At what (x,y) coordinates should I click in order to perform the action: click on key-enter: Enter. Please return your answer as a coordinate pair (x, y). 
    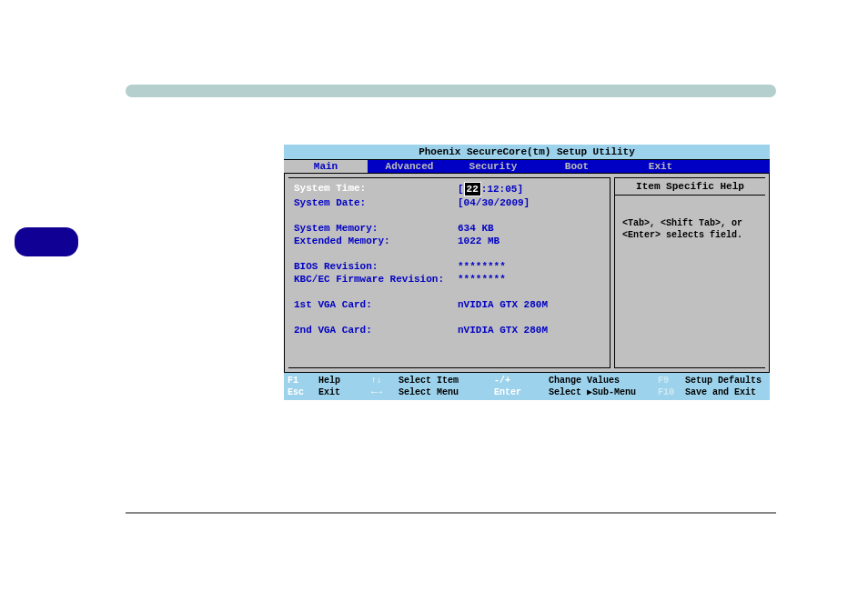
    Looking at the image, I should click on (521, 393).